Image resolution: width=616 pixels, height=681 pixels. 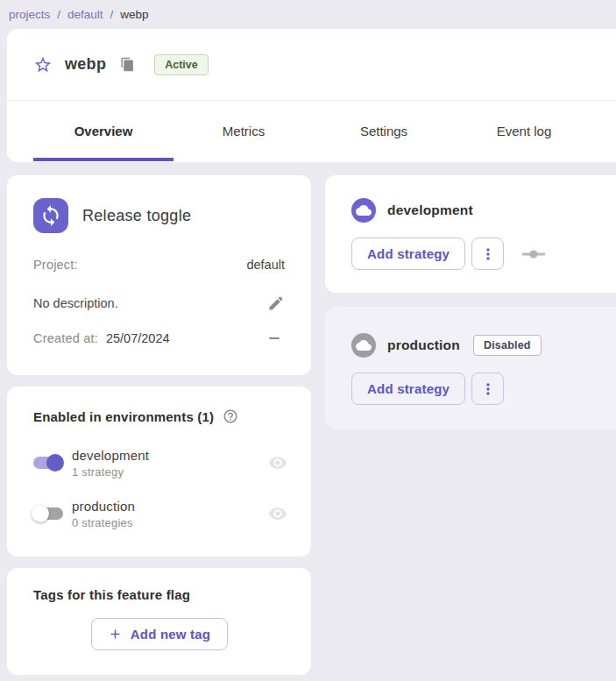 What do you see at coordinates (48, 514) in the screenshot?
I see `production-toggle` at bounding box center [48, 514].